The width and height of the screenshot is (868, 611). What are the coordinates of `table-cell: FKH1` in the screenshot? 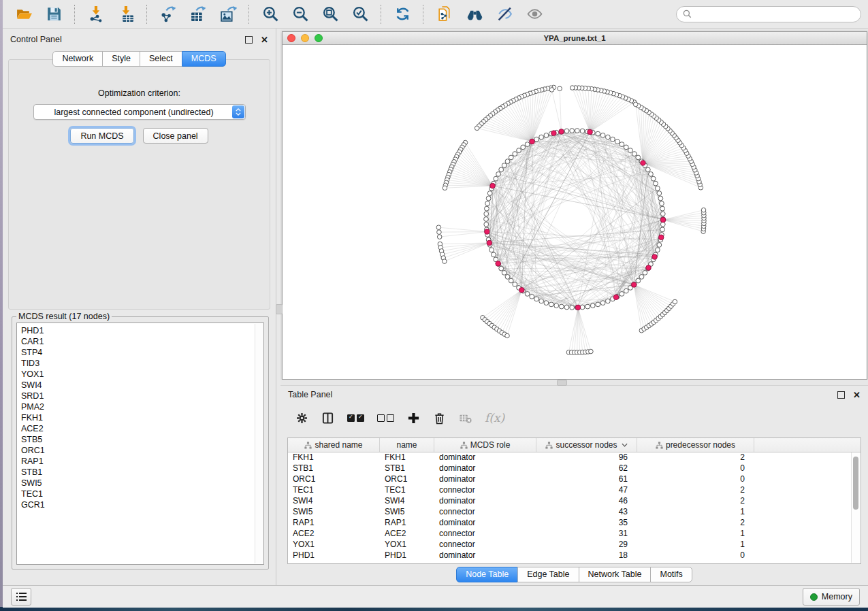 It's located at (334, 457).